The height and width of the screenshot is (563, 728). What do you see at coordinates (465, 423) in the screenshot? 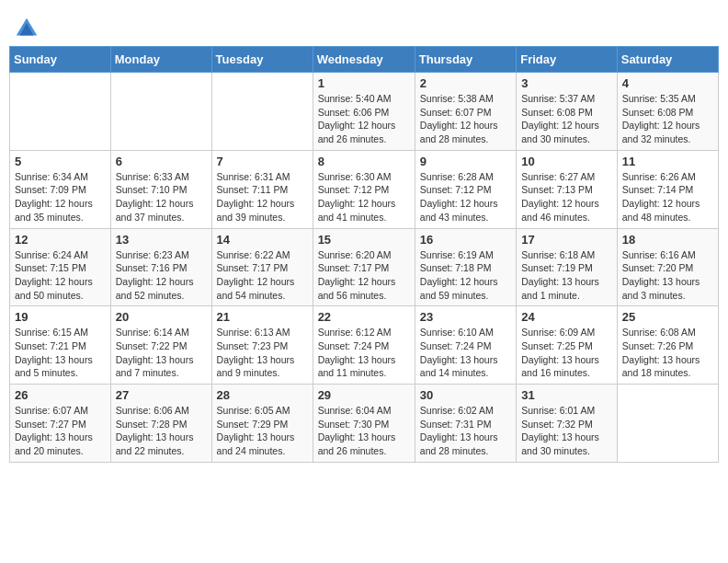
I see `calendar-cell: 30Sunrise: 6:02 AM Sunset: 7:31 PM Dayli…` at bounding box center [465, 423].